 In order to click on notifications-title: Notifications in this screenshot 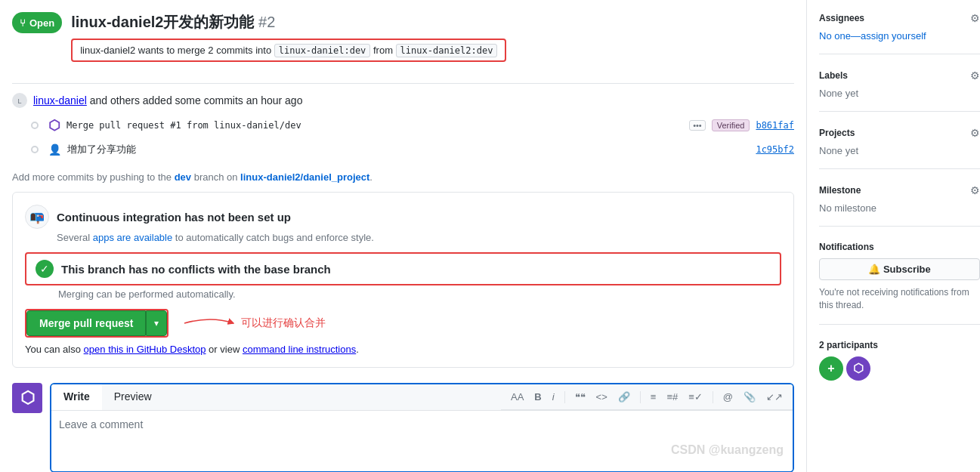, I will do `click(846, 247)`.